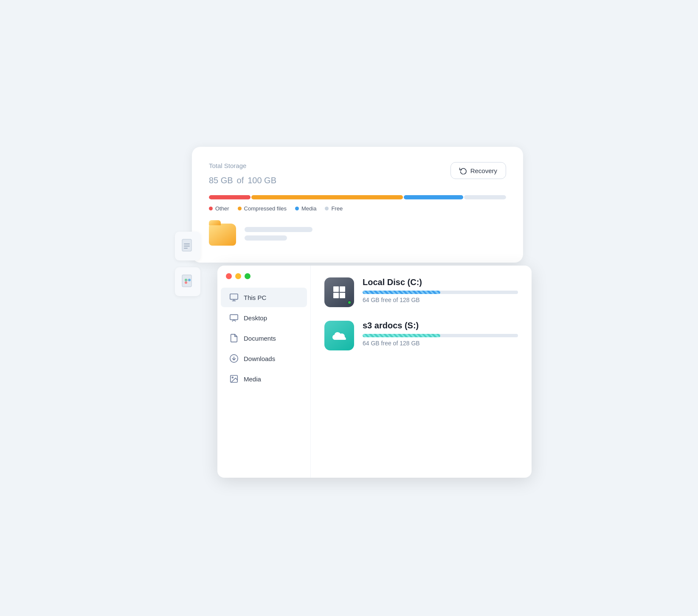 The width and height of the screenshot is (698, 616). Describe the element at coordinates (211, 209) in the screenshot. I see `dot-other` at that location.